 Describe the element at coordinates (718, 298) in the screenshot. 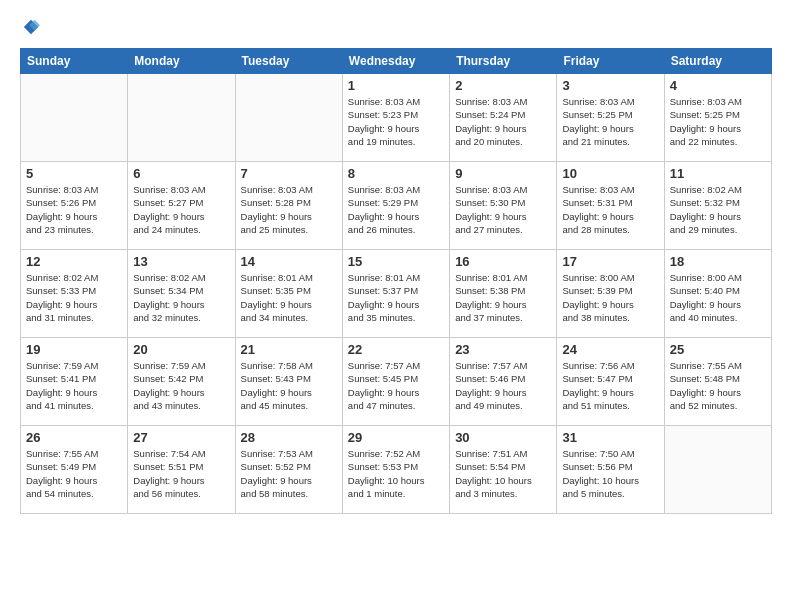

I see `day-info: Sunrise: 8:00 AM Sunset: 5:40 PM Dayligh…` at that location.